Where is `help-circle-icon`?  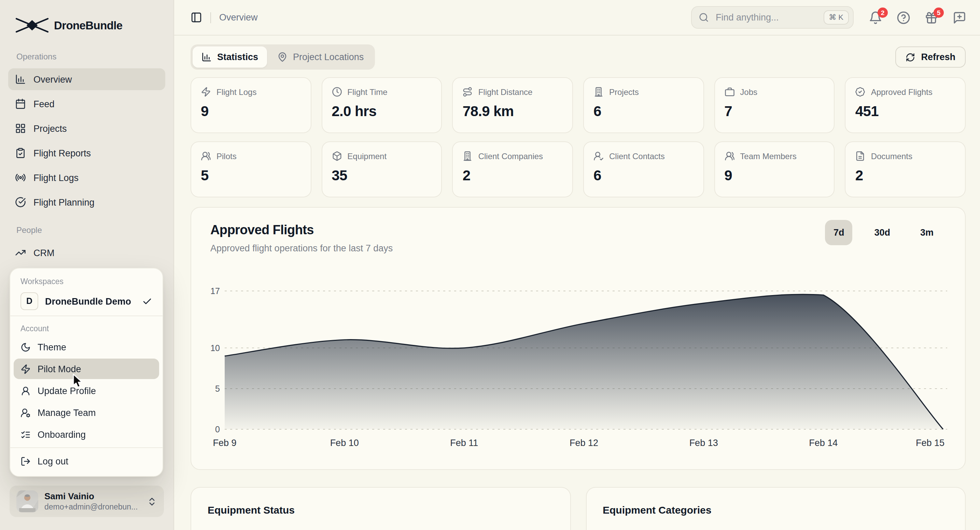
help-circle-icon is located at coordinates (904, 18).